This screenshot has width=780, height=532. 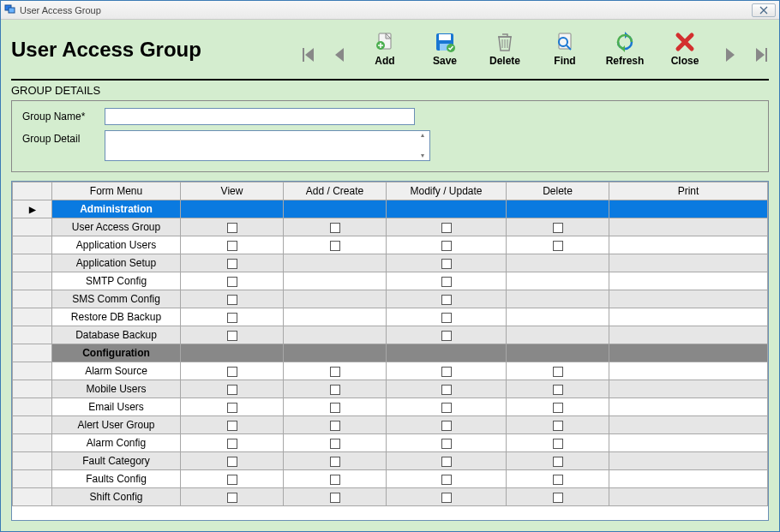 I want to click on table-row: Alarm Config, so click(x=391, y=444).